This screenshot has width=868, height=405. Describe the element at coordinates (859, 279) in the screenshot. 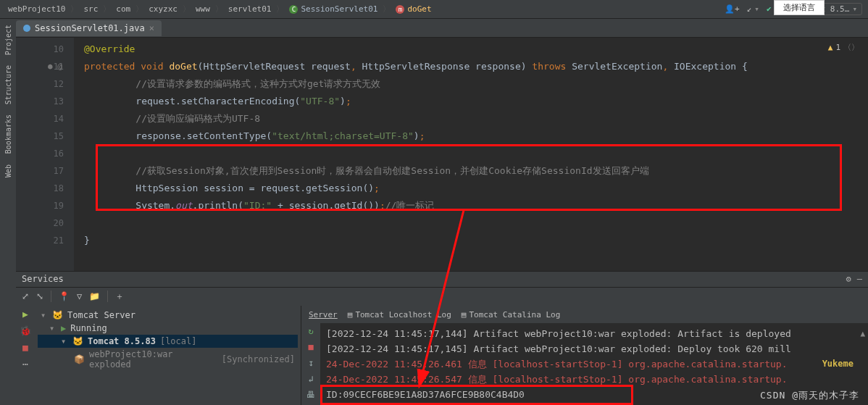

I see `minimize-icon: —` at that location.